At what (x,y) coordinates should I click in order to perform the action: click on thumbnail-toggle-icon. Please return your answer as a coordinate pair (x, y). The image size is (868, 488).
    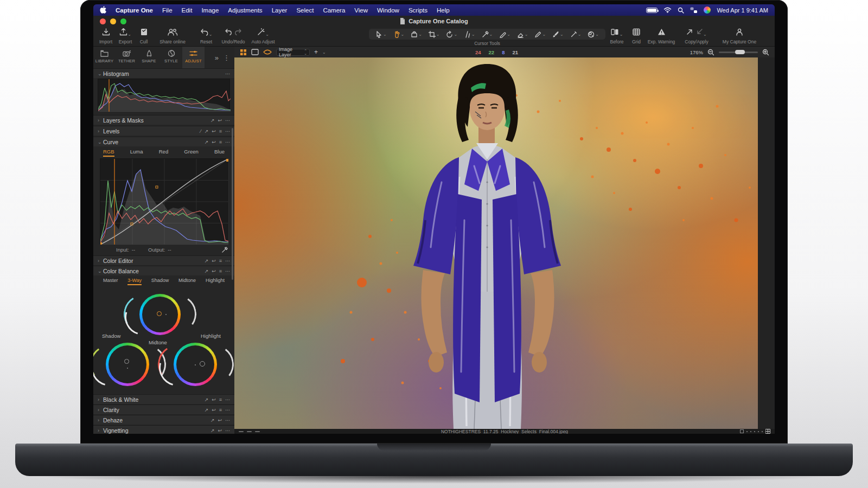
    Looking at the image, I should click on (742, 432).